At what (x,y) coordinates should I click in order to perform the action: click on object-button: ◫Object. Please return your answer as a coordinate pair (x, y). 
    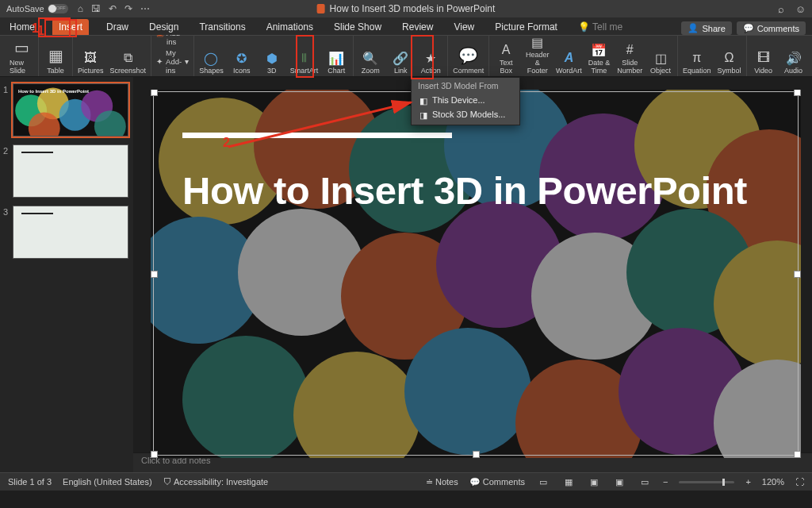
    Looking at the image, I should click on (661, 62).